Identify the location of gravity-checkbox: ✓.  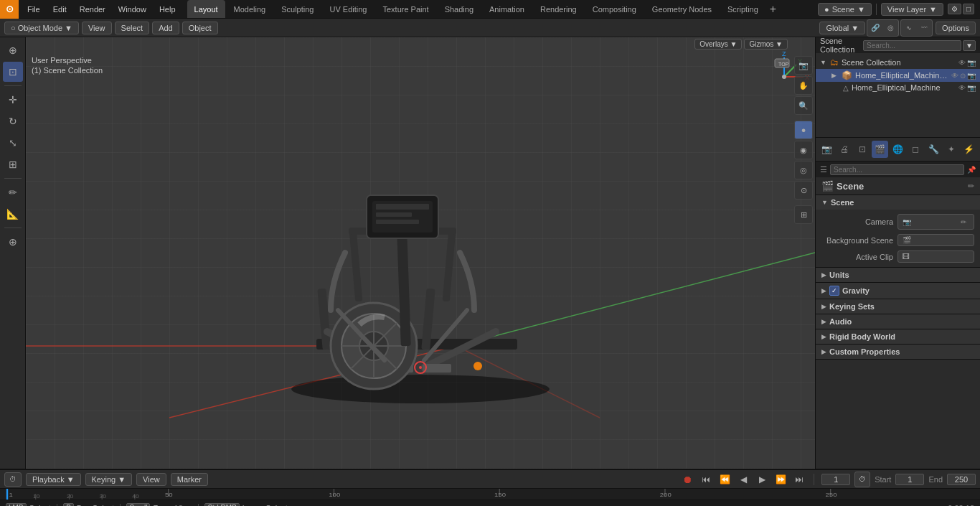
(834, 291).